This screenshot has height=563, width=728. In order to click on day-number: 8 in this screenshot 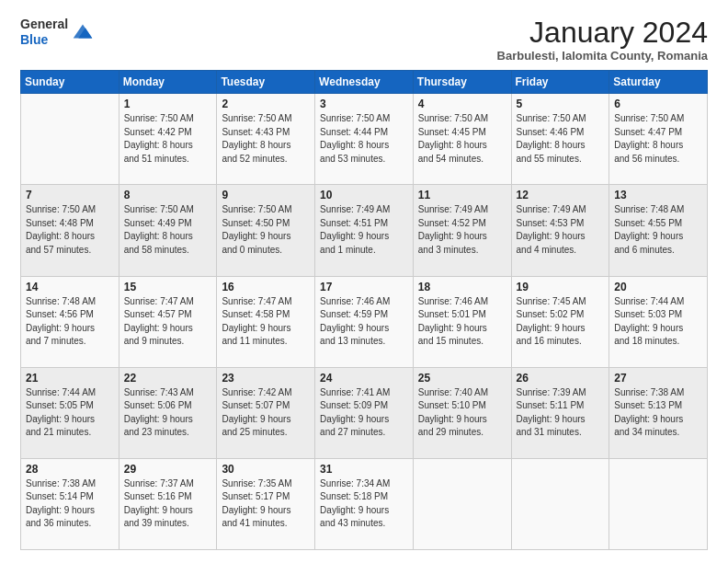, I will do `click(168, 195)`.